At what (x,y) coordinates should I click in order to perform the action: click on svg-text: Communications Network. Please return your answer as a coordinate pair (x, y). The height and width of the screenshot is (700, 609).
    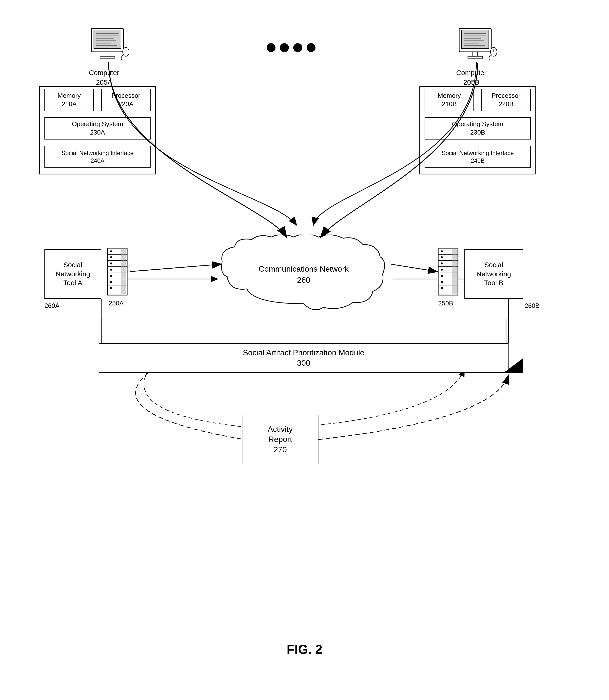
    Looking at the image, I should click on (304, 269).